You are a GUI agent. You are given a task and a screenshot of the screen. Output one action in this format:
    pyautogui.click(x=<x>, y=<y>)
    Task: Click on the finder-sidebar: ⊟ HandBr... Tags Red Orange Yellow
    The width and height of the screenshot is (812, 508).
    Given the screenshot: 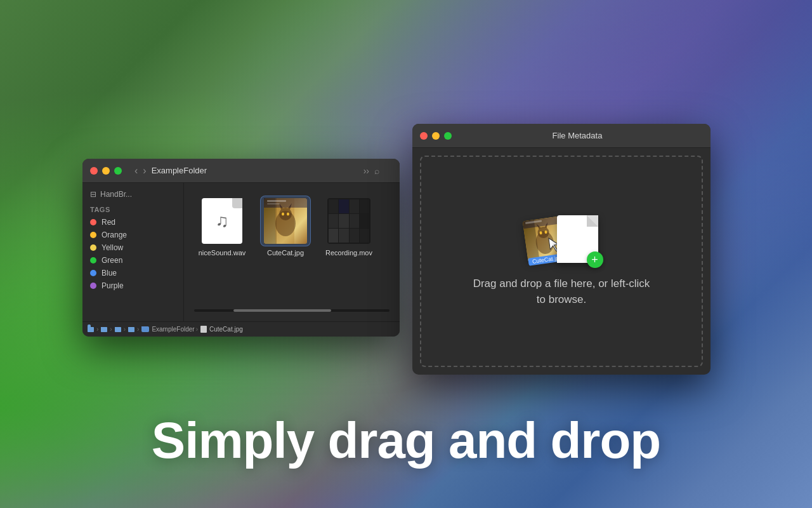 What is the action you would take?
    pyautogui.click(x=133, y=252)
    